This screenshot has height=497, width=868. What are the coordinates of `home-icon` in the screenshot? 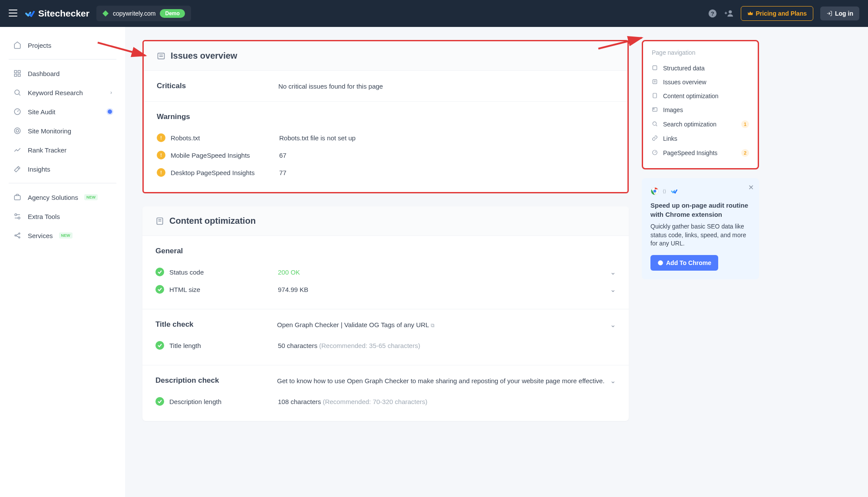 It's located at (17, 45).